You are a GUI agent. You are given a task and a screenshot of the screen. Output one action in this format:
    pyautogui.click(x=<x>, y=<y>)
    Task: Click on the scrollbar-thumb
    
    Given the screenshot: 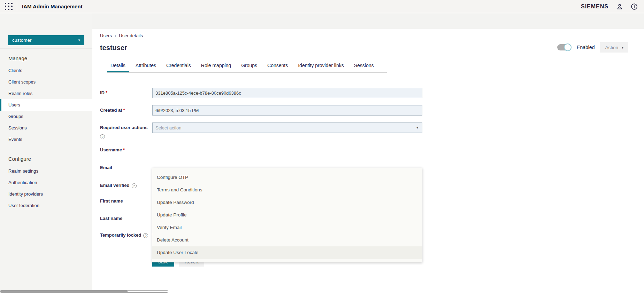 What is the action you would take?
    pyautogui.click(x=64, y=292)
    